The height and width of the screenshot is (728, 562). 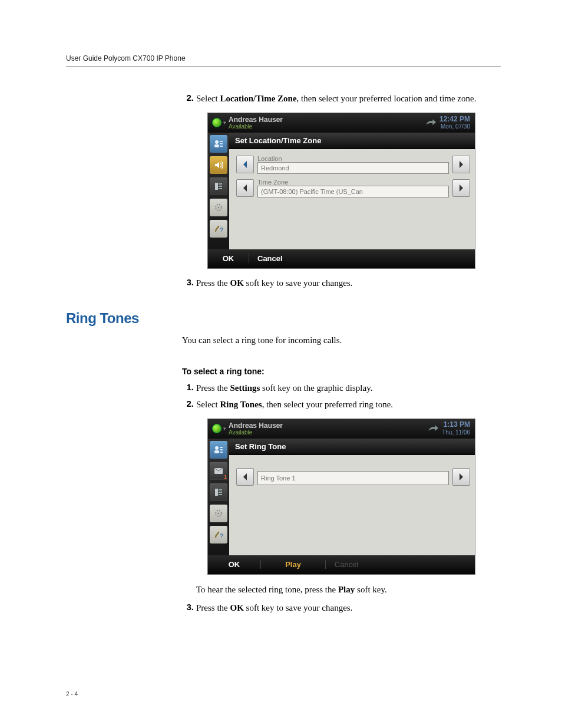 What do you see at coordinates (270, 258) in the screenshot?
I see `softkey-cancel: Cancel` at bounding box center [270, 258].